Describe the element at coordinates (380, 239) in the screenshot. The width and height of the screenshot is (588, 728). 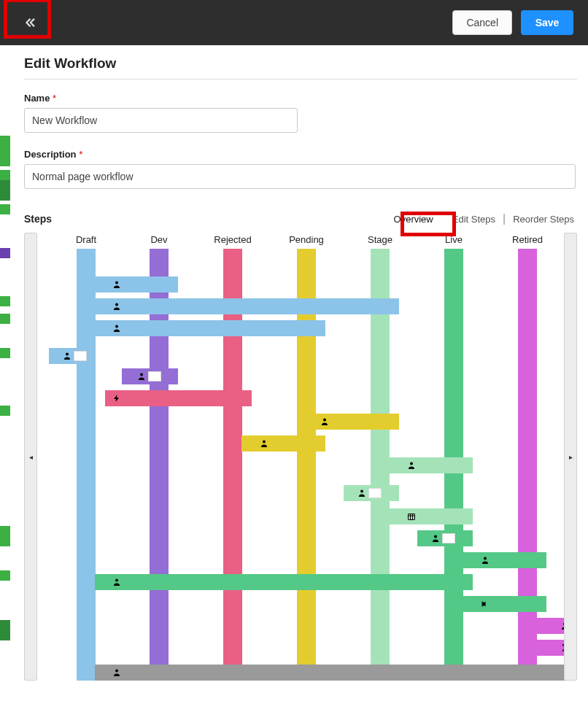
I see `step-column-label: Stage` at that location.